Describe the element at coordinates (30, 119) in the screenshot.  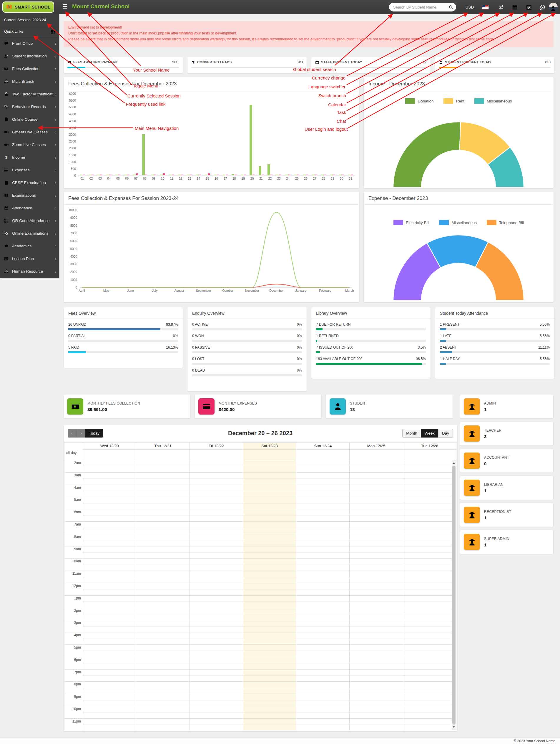
I see `sidebar-item-online-course: Online Course‹` at that location.